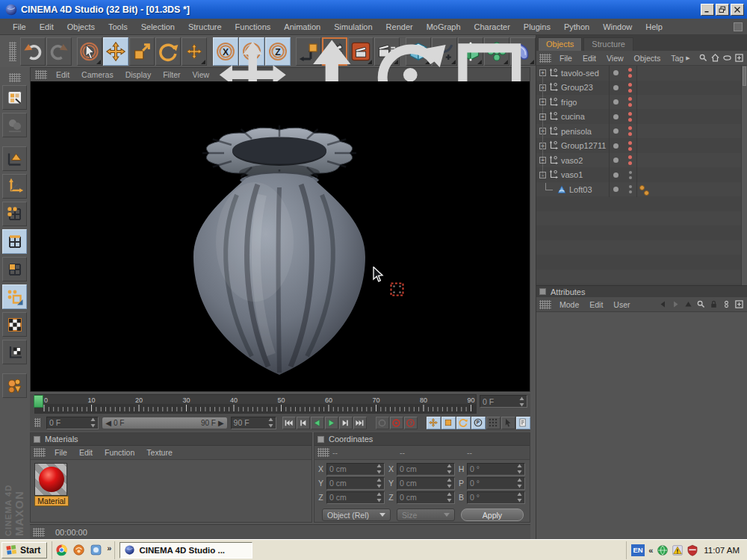  Describe the element at coordinates (254, 423) in the screenshot. I see `end-frame-field: 90 F` at that location.